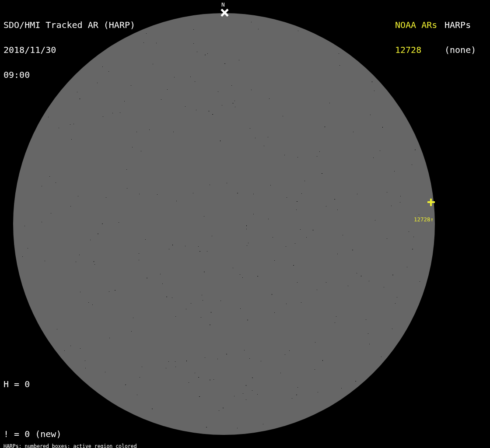 Image resolution: width=490 pixels, height=448 pixels. What do you see at coordinates (416, 33) in the screenshot?
I see `noaa-ars-block: NOAA ARs 12728` at bounding box center [416, 33].